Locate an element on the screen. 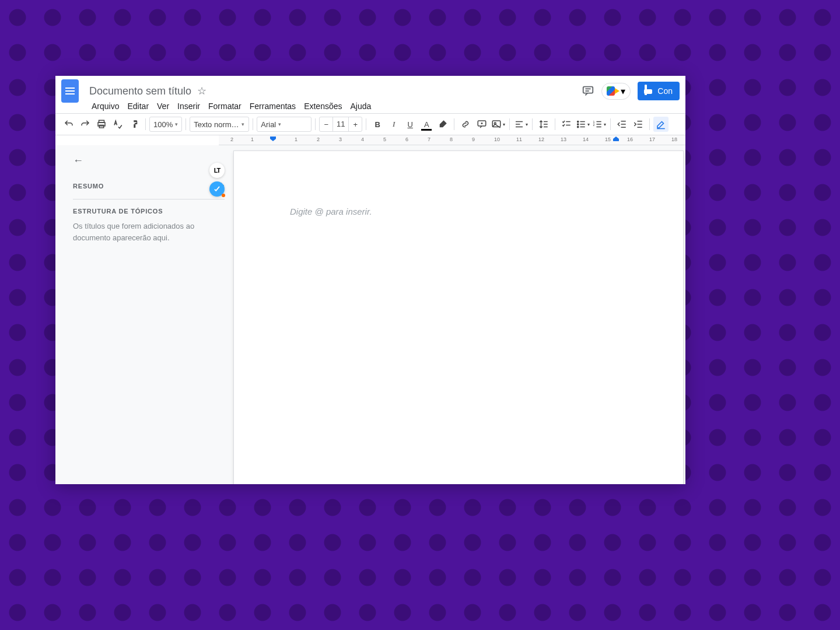 Image resolution: width=840 pixels, height=630 pixels. lock-icon is located at coordinates (649, 91).